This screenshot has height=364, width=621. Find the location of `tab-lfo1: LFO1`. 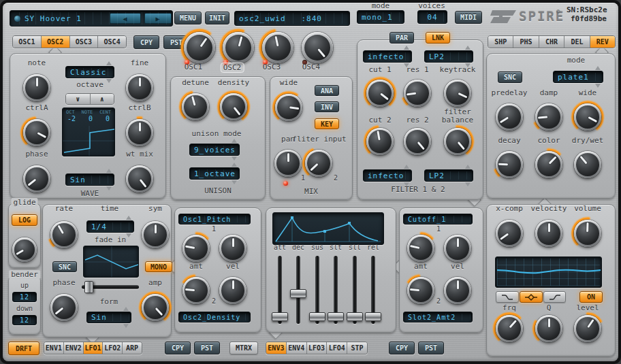

tab-lfo1: LFO1 is located at coordinates (94, 348).